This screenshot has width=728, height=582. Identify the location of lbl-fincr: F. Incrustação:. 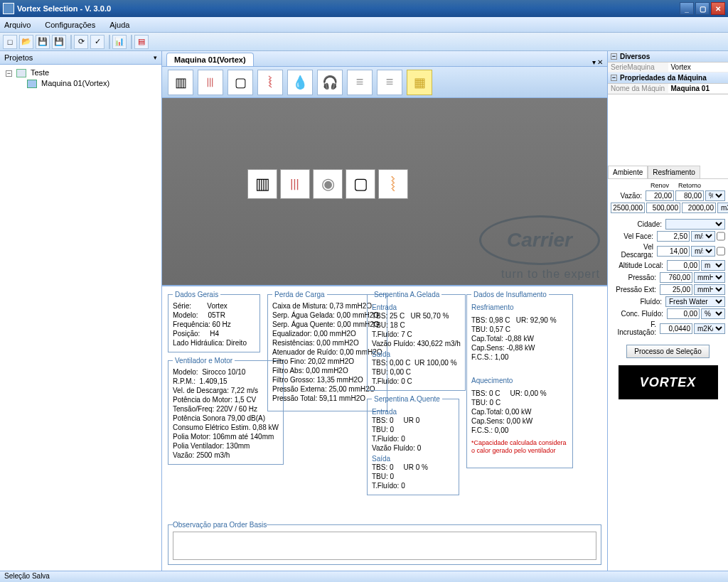
(634, 328).